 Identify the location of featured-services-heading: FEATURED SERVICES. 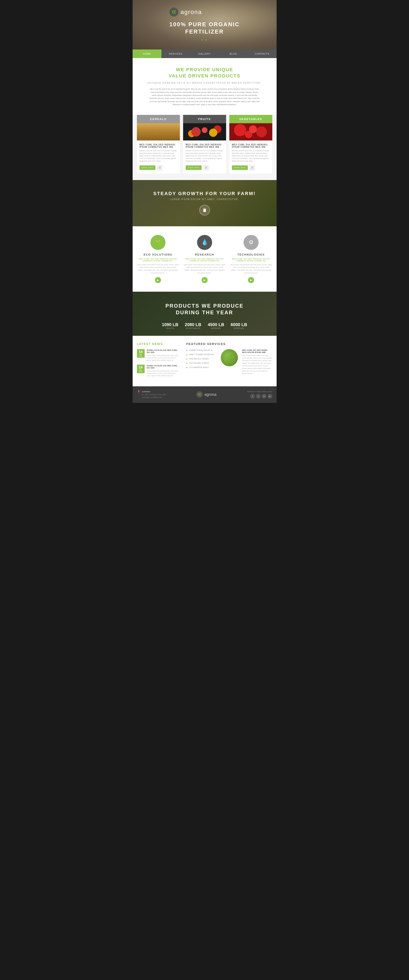
(229, 344).